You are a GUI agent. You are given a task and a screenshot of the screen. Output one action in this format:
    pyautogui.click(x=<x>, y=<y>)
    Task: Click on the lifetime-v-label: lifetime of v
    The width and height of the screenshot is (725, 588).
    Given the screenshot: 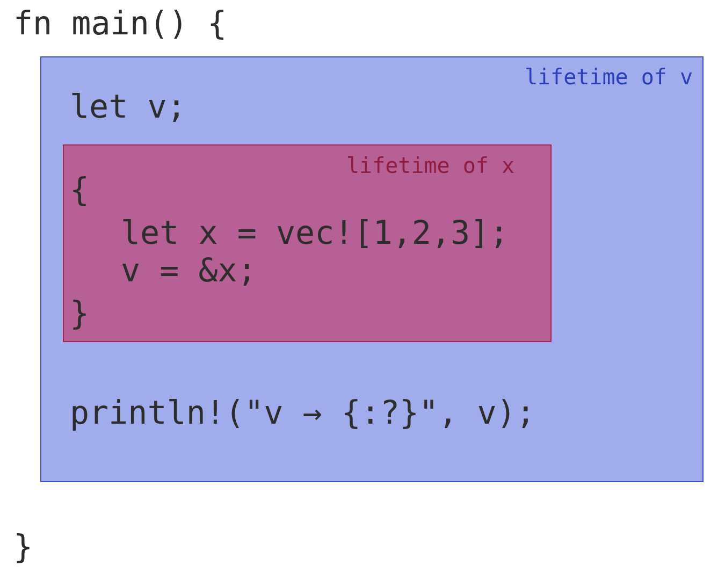 What is the action you would take?
    pyautogui.click(x=609, y=77)
    